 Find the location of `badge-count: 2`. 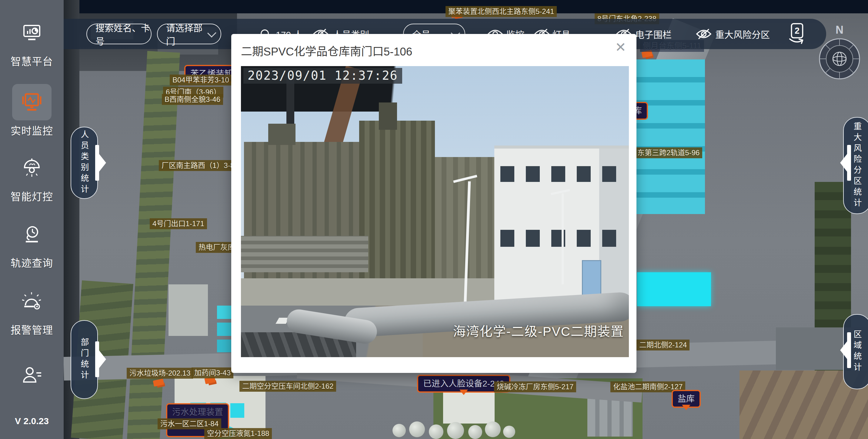

badge-count: 2 is located at coordinates (797, 30).